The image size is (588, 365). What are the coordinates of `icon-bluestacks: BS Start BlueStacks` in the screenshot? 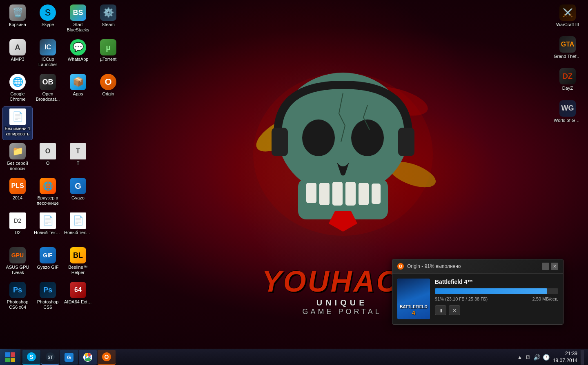 It's located at (78, 20).